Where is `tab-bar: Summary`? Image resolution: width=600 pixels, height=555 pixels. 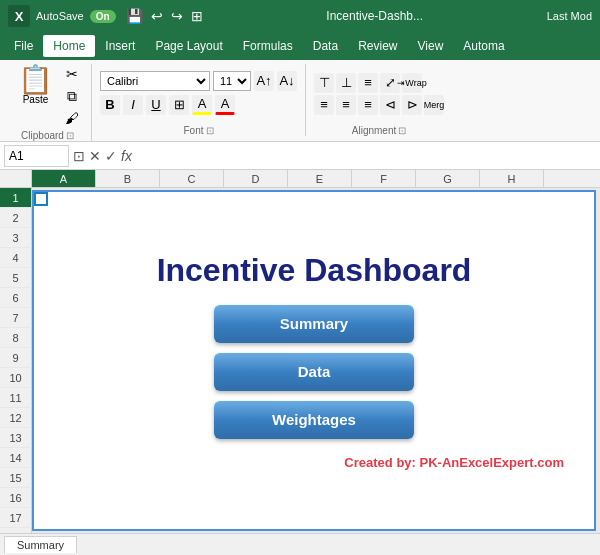
tab-bar: Summary is located at coordinates (300, 544).